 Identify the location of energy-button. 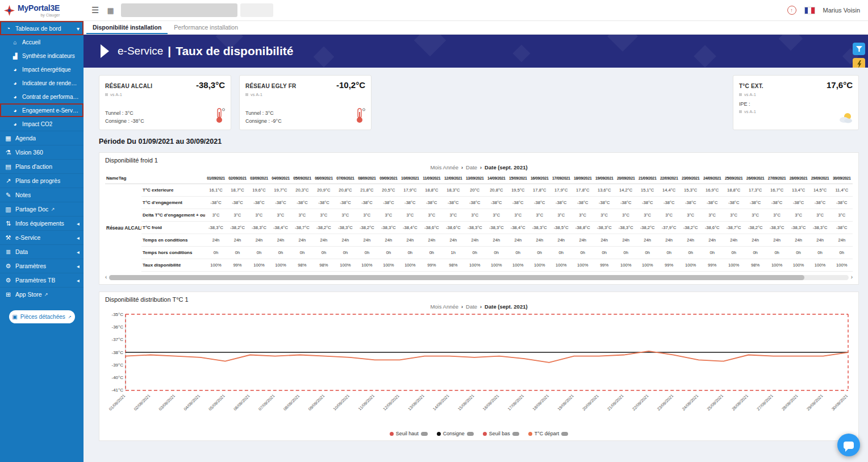
(859, 63).